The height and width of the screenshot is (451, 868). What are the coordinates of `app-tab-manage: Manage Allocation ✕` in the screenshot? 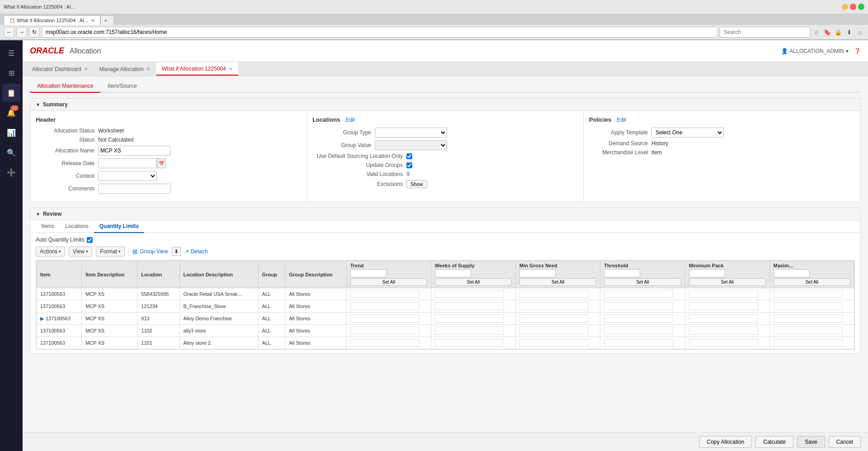 It's located at (125, 69).